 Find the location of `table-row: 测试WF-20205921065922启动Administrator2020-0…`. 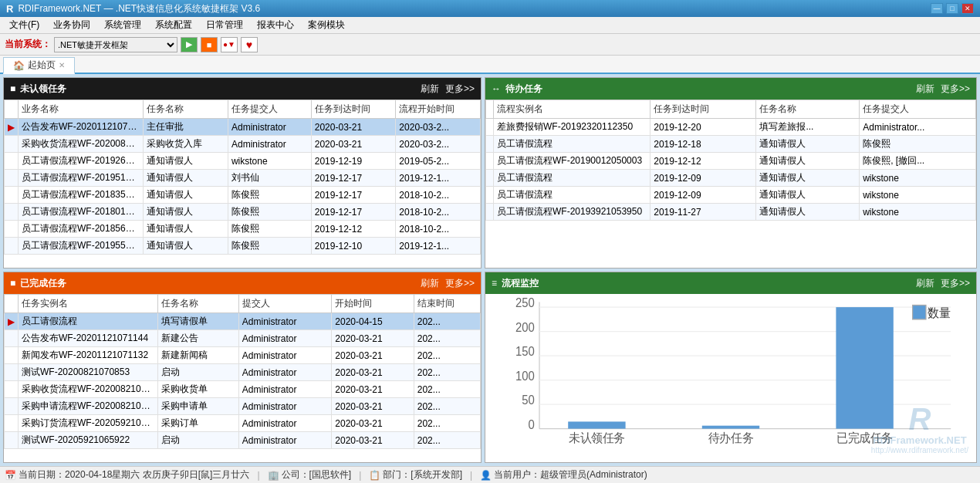

table-row: 测试WF-20205921065922启动Administrator2020-0… is located at coordinates (242, 441).